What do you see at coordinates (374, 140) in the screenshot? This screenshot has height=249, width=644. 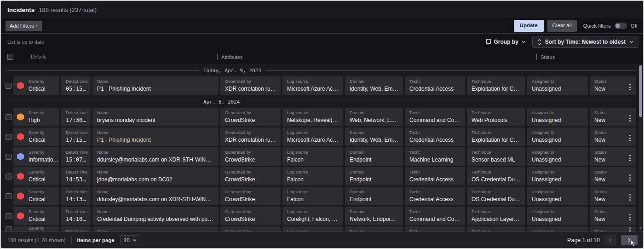 I see `domain-value: Identity, Web, Email, End…` at bounding box center [374, 140].